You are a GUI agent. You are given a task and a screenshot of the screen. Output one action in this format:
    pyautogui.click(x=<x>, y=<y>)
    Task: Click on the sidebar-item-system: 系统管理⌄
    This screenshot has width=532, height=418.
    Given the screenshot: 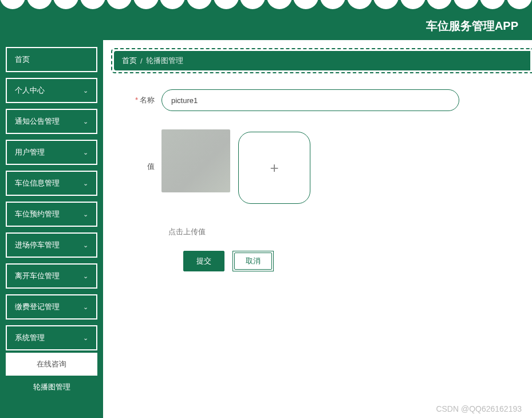 What is the action you would take?
    pyautogui.click(x=52, y=338)
    